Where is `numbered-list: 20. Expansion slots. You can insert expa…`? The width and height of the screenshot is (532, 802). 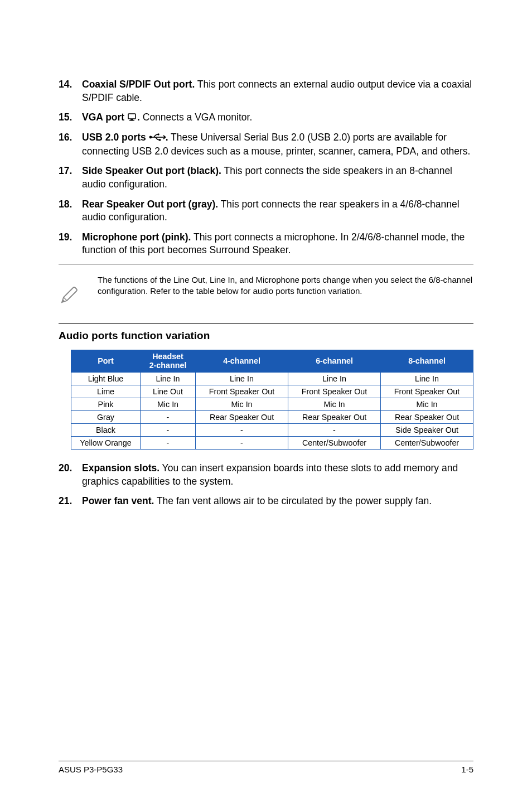 numbered-list: 20. Expansion slots. You can insert expa… is located at coordinates (266, 485).